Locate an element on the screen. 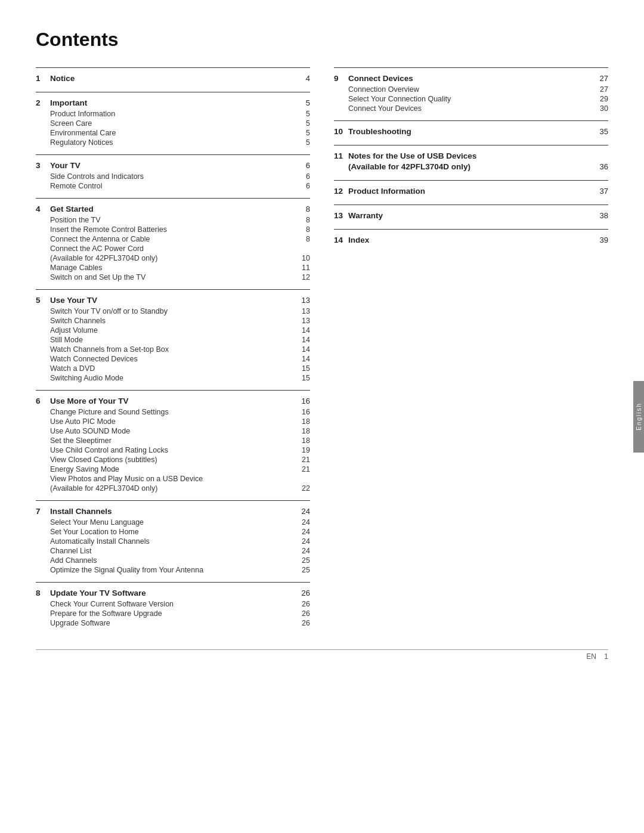 This screenshot has height=833, width=644. toc-section-header: 5Use Your TV13 is located at coordinates (173, 301).